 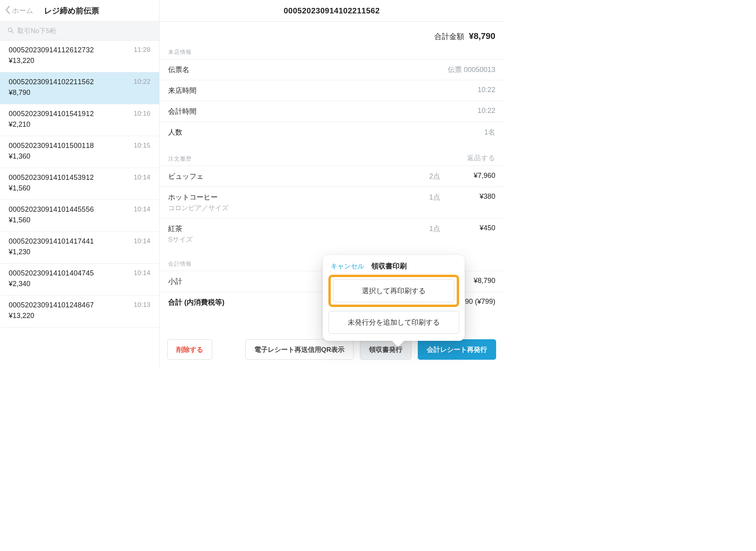 I want to click on total-amount: ¥8,790, so click(x=482, y=36).